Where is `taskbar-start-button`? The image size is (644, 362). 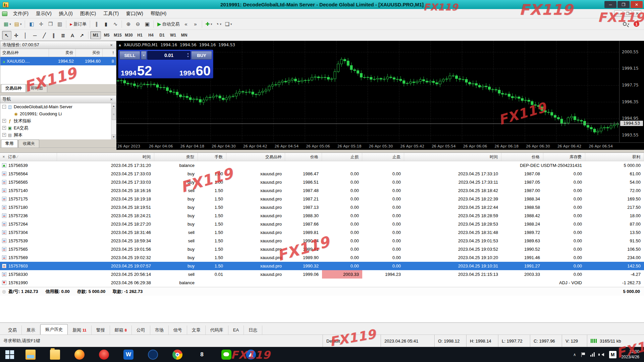 taskbar-start-button is located at coordinates (10, 355).